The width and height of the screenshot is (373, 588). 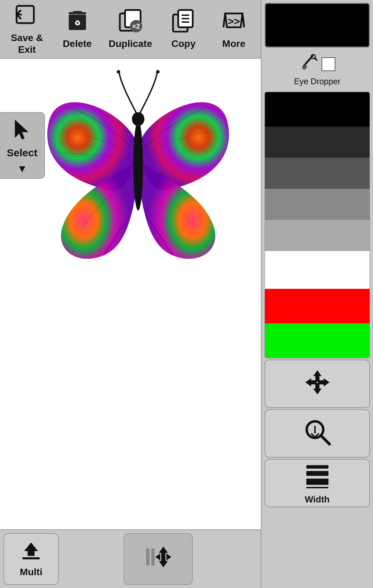 I want to click on more-label: More, so click(x=234, y=44).